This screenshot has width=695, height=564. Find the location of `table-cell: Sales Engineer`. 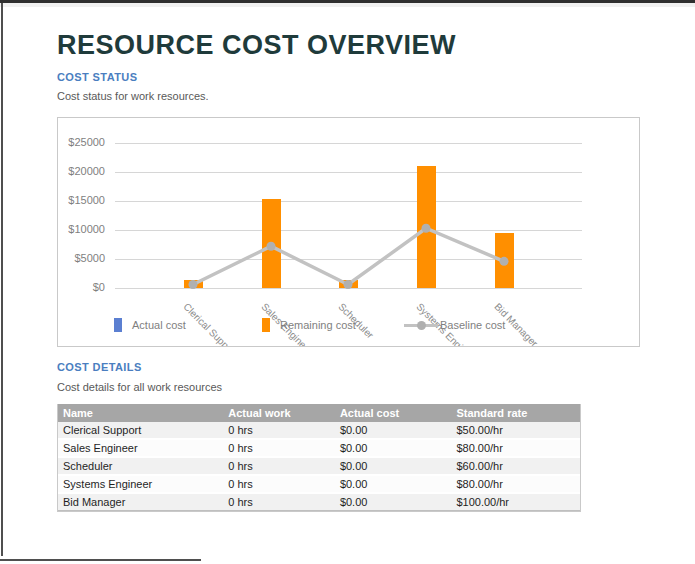

table-cell: Sales Engineer is located at coordinates (140, 449).